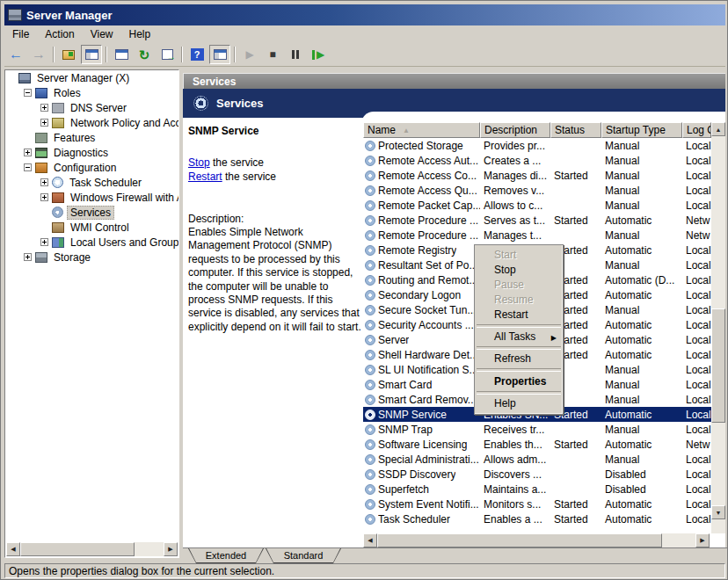  I want to click on tree-item-windows-firewall-with-adva: Windows Firewall with Adva, so click(91, 197).